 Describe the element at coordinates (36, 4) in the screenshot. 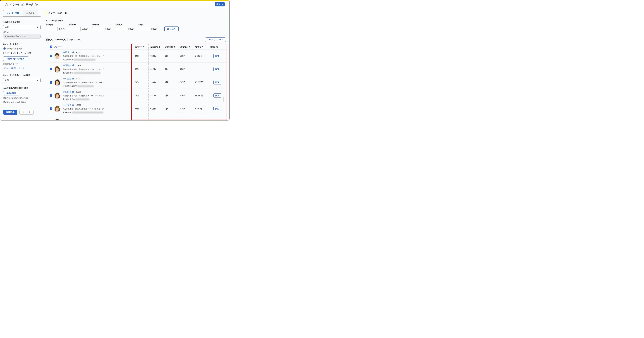

I see `help-icon` at that location.